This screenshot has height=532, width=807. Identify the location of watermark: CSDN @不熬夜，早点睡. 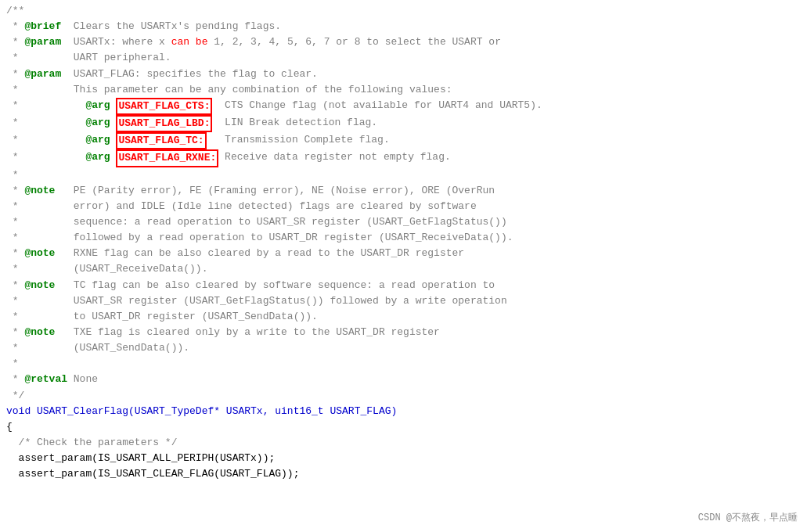
(748, 518).